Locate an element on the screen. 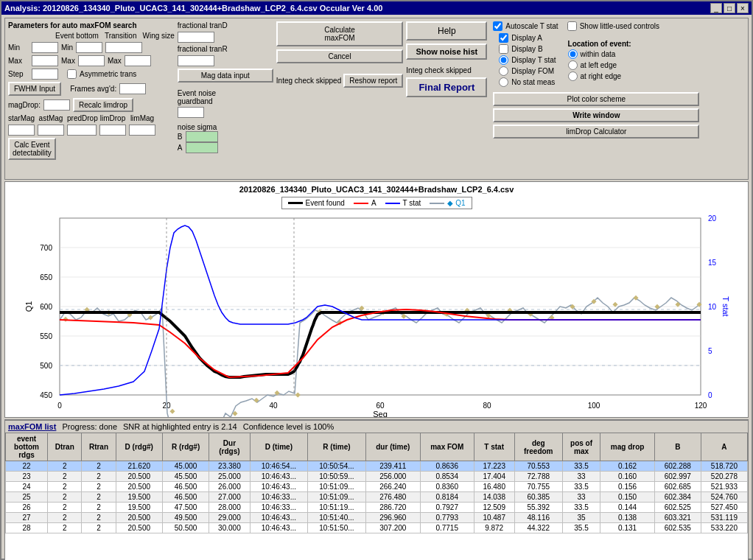 This screenshot has height=560, width=753. table-cell: 55.392 is located at coordinates (538, 508).